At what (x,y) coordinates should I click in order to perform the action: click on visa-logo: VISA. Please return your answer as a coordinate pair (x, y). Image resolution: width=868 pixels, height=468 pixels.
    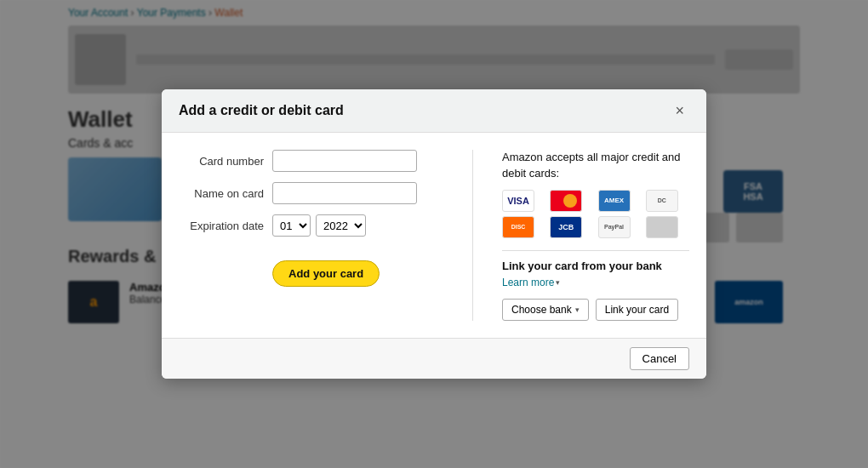
    Looking at the image, I should click on (518, 201).